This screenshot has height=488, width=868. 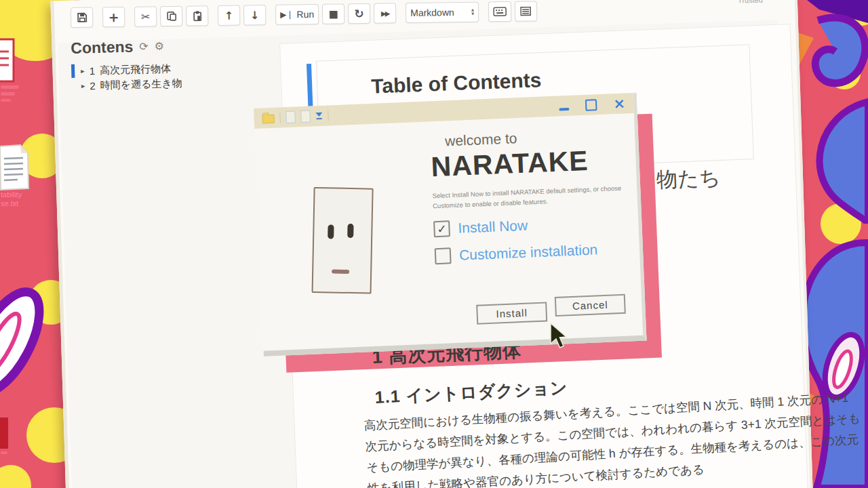 What do you see at coordinates (171, 16) in the screenshot?
I see `copy-button` at bounding box center [171, 16].